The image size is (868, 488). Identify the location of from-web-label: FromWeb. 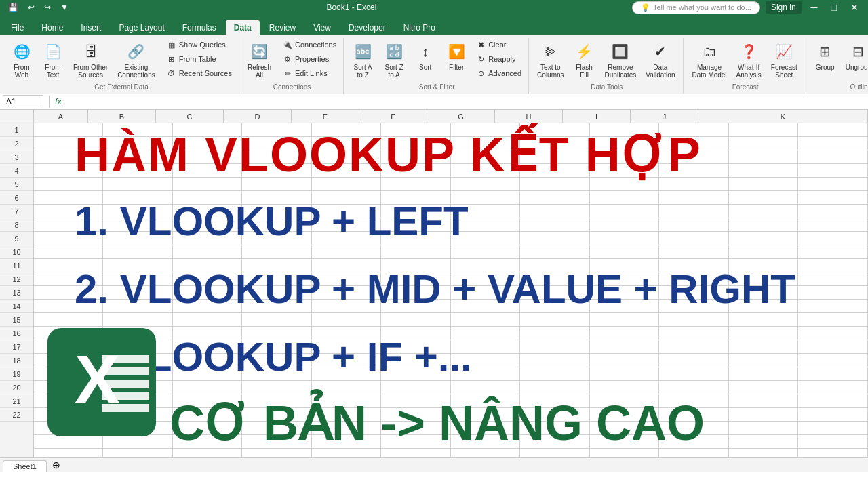
(22, 71).